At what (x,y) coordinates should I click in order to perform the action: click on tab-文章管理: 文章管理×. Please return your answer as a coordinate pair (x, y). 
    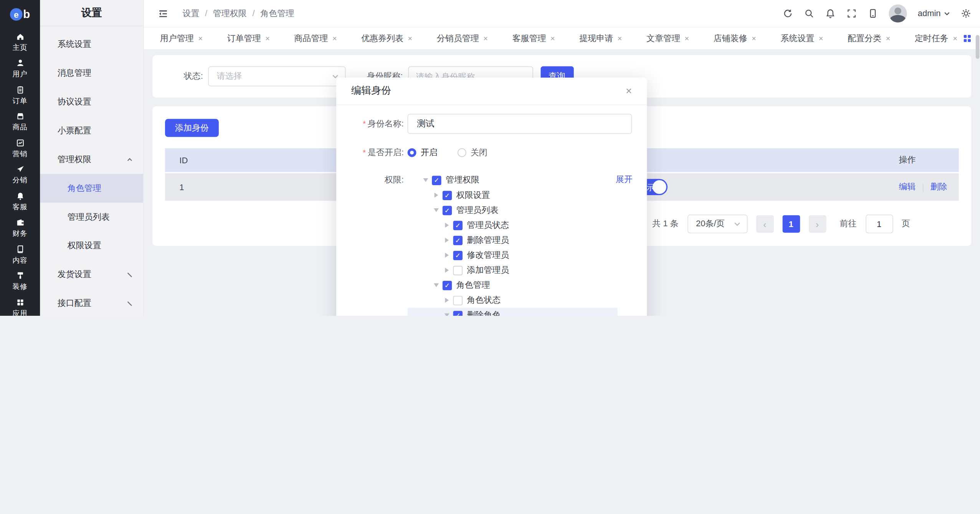
    Looking at the image, I should click on (668, 38).